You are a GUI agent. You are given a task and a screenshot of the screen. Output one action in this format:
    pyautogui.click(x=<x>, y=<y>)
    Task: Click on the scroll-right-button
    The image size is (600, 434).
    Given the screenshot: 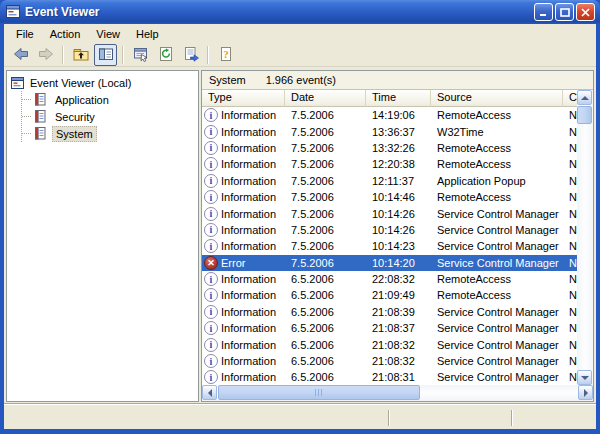 What is the action you would take?
    pyautogui.click(x=586, y=392)
    